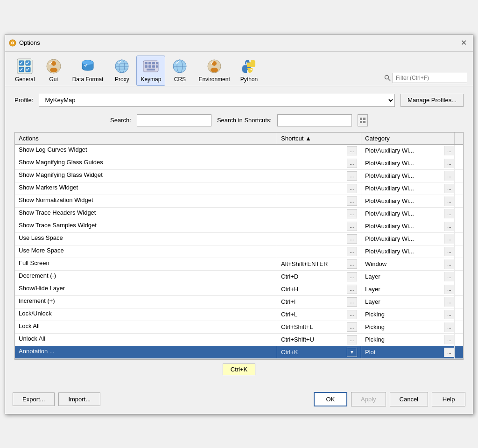 This screenshot has width=478, height=448. What do you see at coordinates (464, 43) in the screenshot?
I see `close-button: ✕` at bounding box center [464, 43].